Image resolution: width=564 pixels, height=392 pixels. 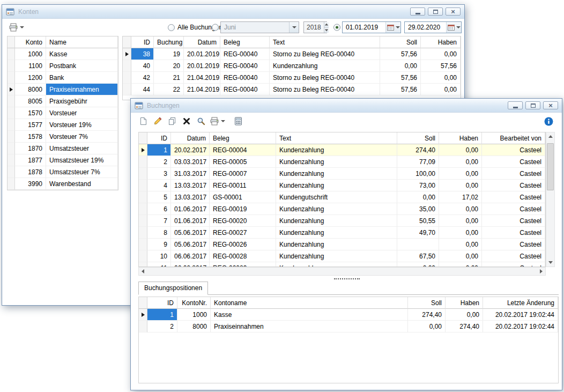 I want to click on cell: Umsatzsteuer, so click(x=82, y=149).